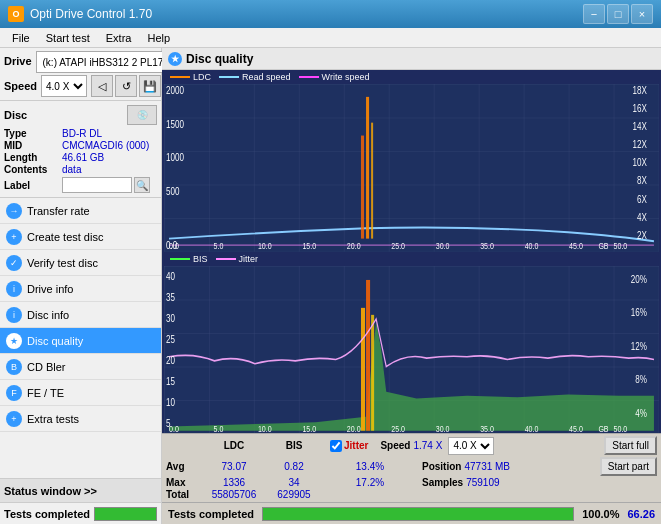 The width and height of the screenshot is (661, 524). Describe the element at coordinates (170, 318) in the screenshot. I see `svg-text: 30` at that location.